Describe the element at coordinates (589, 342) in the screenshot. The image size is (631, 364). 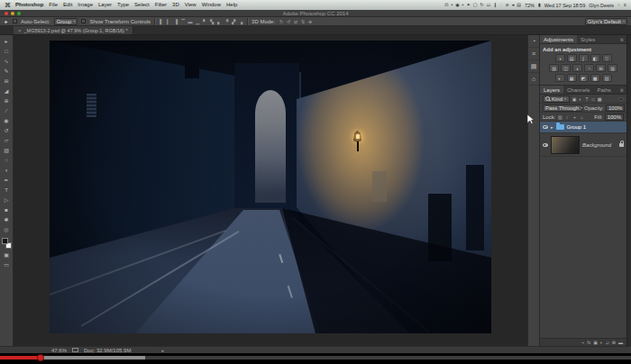
I see `layer-style-button: fx` at that location.